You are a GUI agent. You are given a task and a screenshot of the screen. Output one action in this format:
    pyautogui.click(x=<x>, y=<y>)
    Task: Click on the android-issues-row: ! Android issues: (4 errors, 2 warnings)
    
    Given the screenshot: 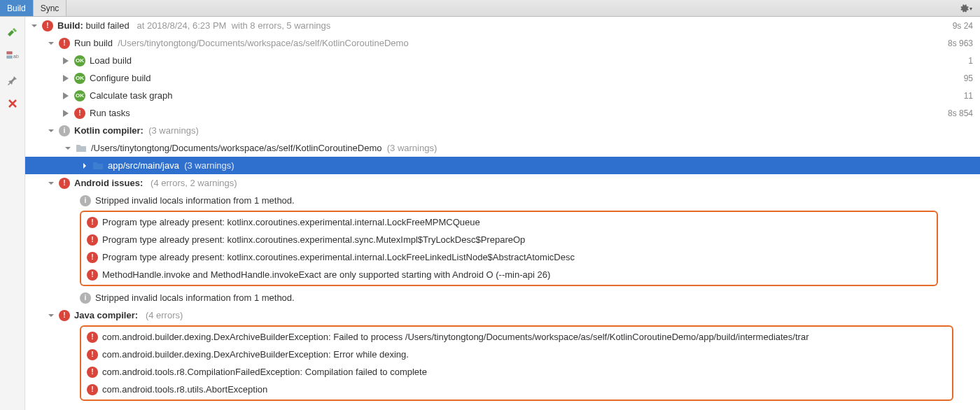 What is the action you would take?
    pyautogui.click(x=503, y=183)
    